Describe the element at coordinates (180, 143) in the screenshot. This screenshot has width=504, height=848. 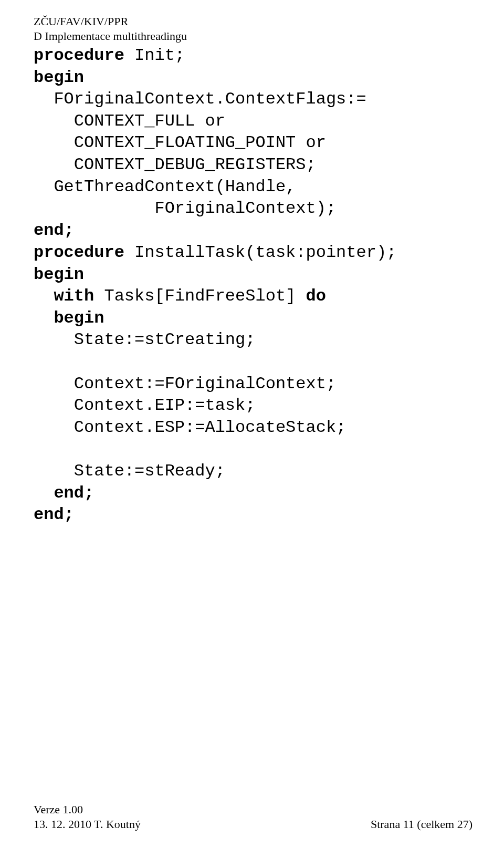
I see `code-line: CONTEXT_FLOATING_POINT or` at that location.